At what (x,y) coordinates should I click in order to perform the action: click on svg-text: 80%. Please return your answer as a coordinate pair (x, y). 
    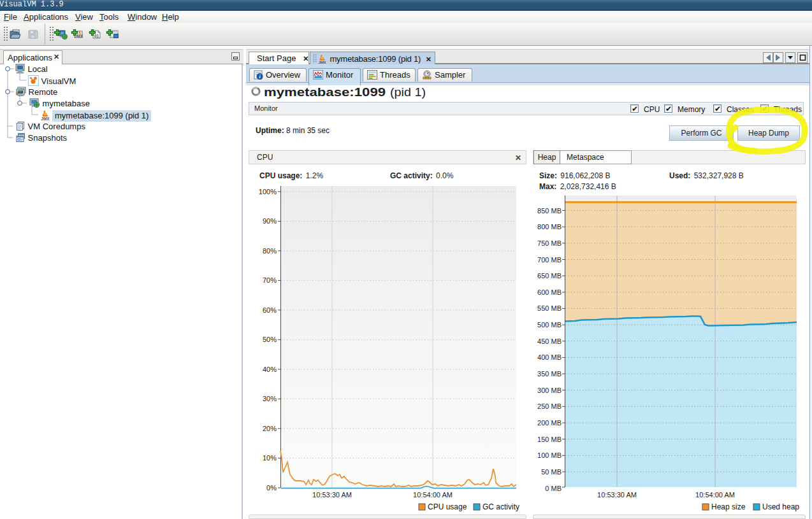
    Looking at the image, I should click on (270, 251).